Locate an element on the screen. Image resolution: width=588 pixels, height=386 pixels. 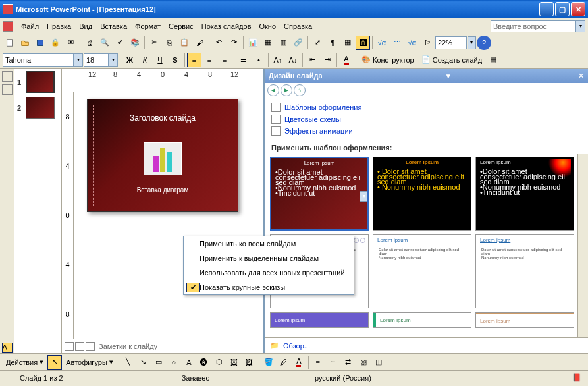
browse-link: Обзор... is located at coordinates (296, 346).